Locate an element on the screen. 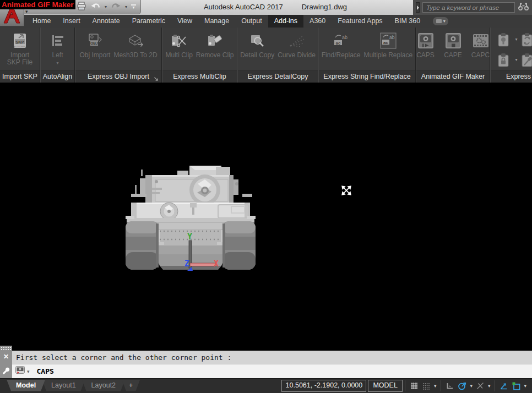  right-track is located at coordinates (239, 245).